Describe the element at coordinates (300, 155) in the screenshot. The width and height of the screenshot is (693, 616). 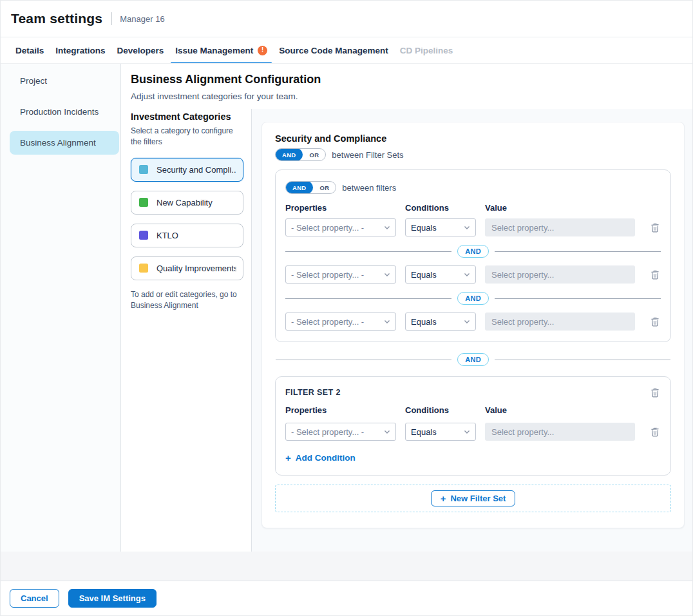
I see `and-or-toggle-filter-sets: AND OR` at that location.